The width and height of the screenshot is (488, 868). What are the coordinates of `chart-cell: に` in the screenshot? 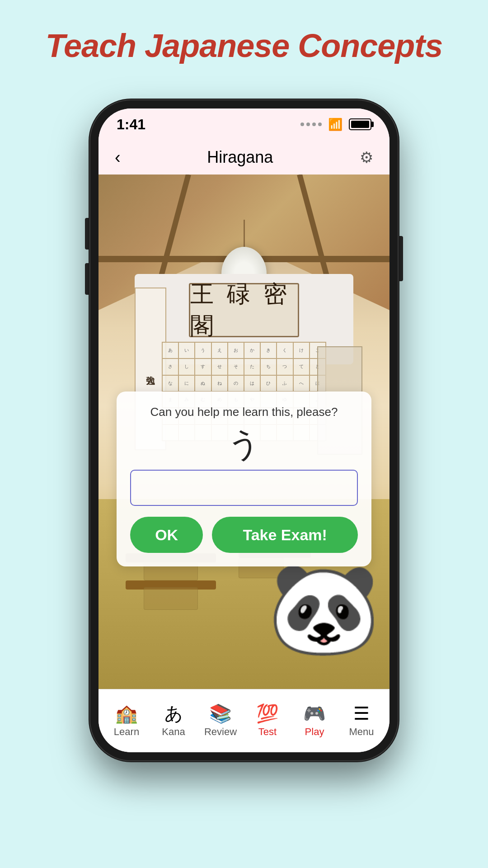 It's located at (187, 383).